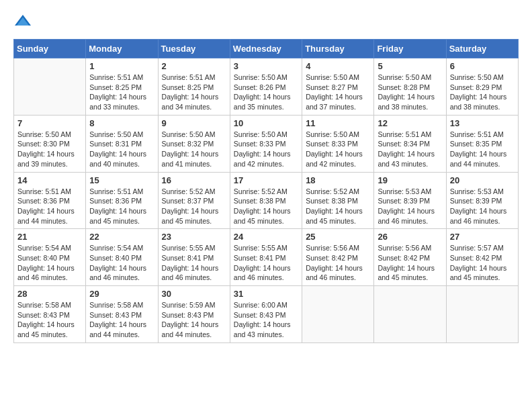  What do you see at coordinates (266, 236) in the screenshot?
I see `day-number: 24` at bounding box center [266, 236].